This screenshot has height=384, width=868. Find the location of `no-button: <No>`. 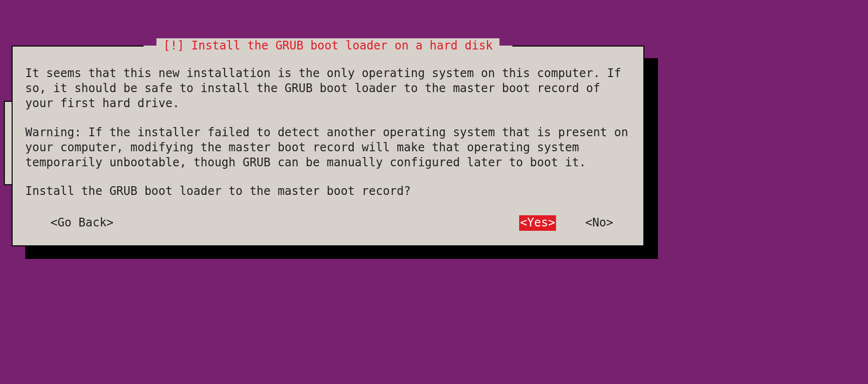

no-button: <No> is located at coordinates (599, 223).